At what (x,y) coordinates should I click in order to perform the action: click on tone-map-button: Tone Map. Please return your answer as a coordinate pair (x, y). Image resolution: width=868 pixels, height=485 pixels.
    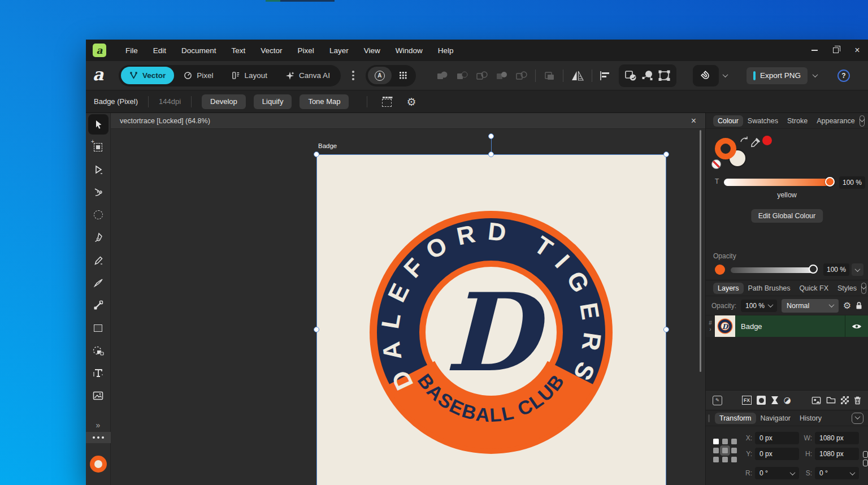
    Looking at the image, I should click on (324, 102).